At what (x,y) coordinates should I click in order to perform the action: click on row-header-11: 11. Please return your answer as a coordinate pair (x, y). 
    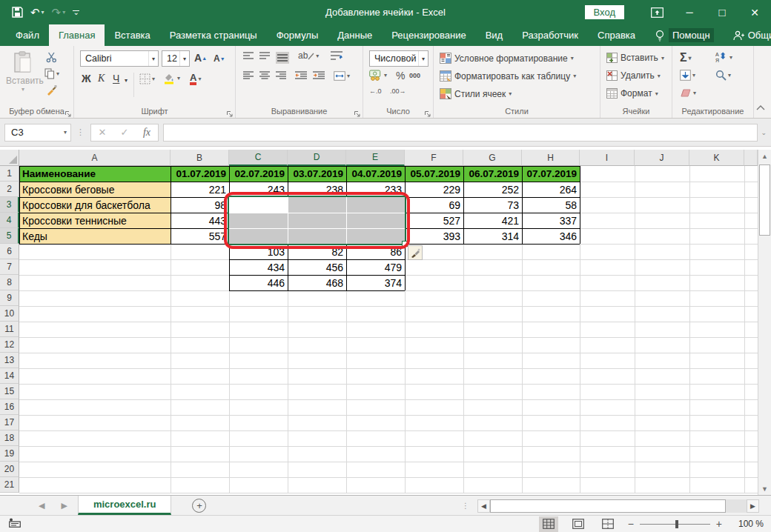
    Looking at the image, I should click on (10, 329).